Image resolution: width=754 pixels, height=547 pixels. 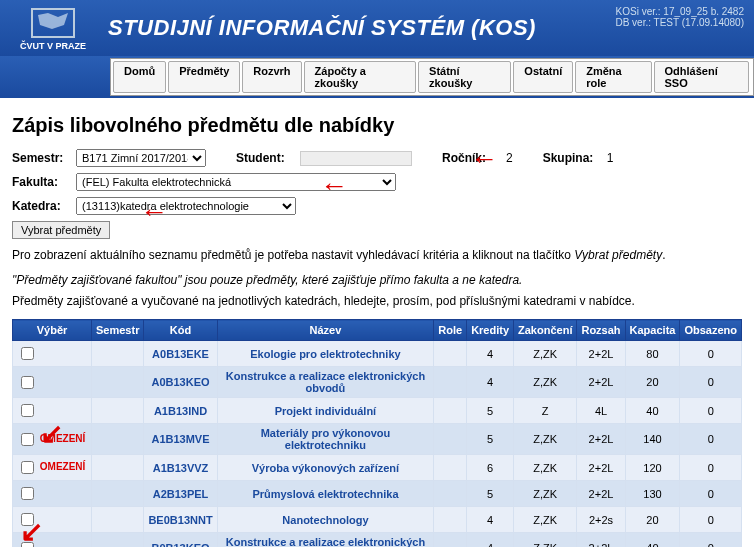 What do you see at coordinates (652, 330) in the screenshot?
I see `th-kapacita: Kapacita` at bounding box center [652, 330].